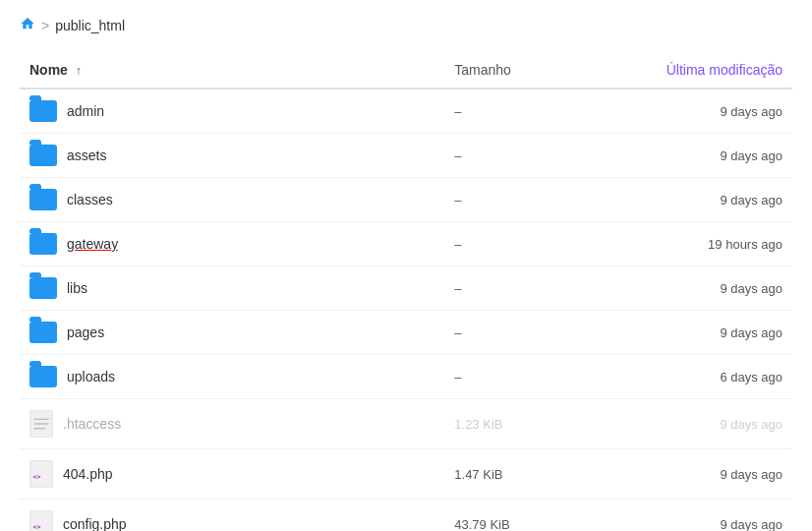  I want to click on table-row: admin–9 days ago, so click(406, 111).